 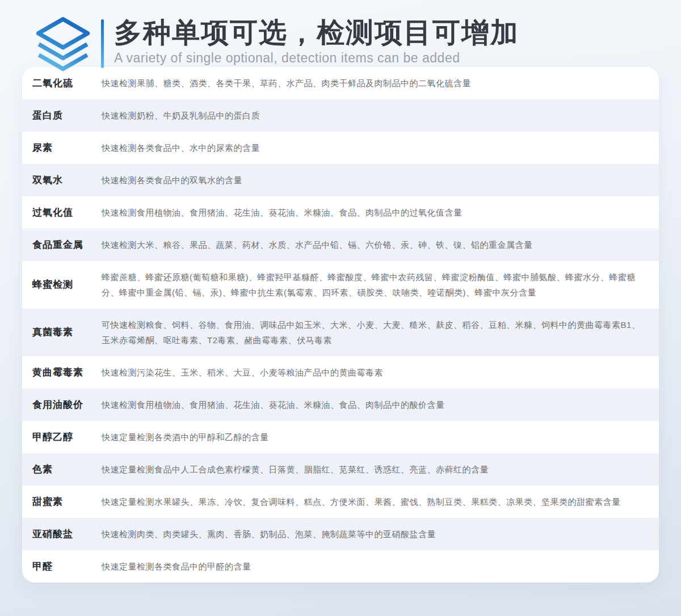 I want to click on row-description: 快速定量检测食品中人工合成色素柠檬黄、日落黄、胭脂红、苋菜红、诱惑红、亮蓝、赤藓…, so click(x=372, y=470).